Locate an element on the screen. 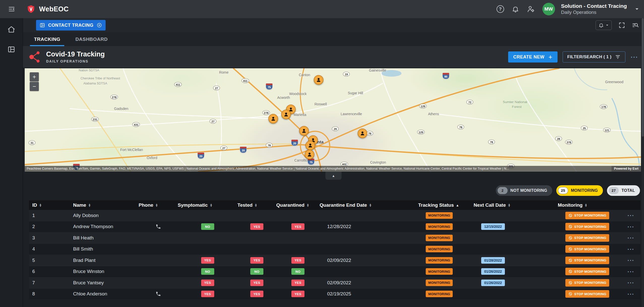 This screenshot has height=307, width=644. column-header-tested: Tested▲▼ is located at coordinates (257, 205).